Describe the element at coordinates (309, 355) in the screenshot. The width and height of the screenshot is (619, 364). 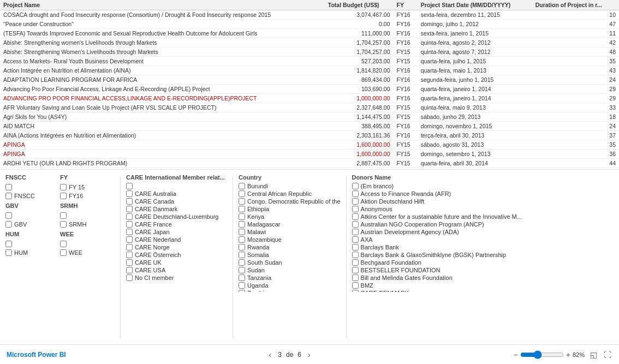
I see `next-page-button: ›` at that location.